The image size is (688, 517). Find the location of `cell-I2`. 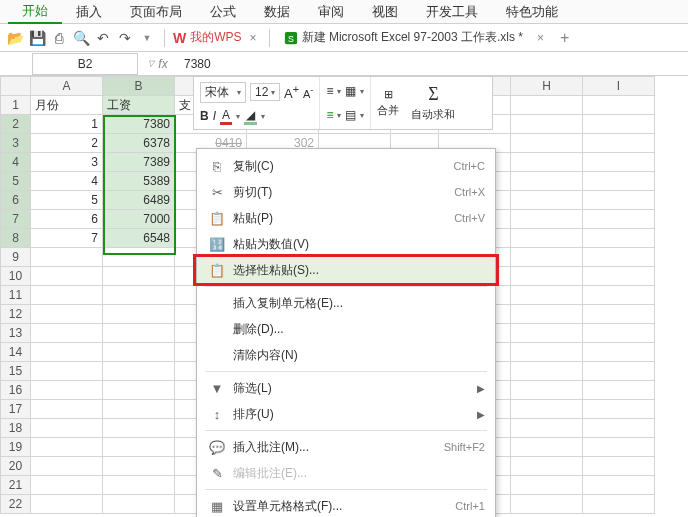

cell-I2 is located at coordinates (619, 124).